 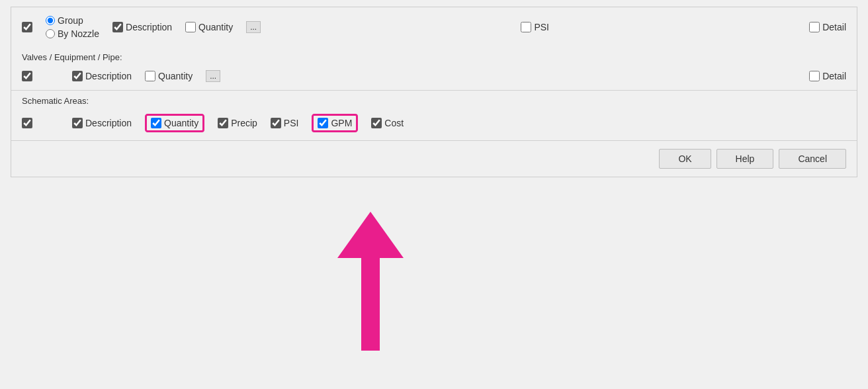 I want to click on group-quantity-ellipsis: ..., so click(x=253, y=27).